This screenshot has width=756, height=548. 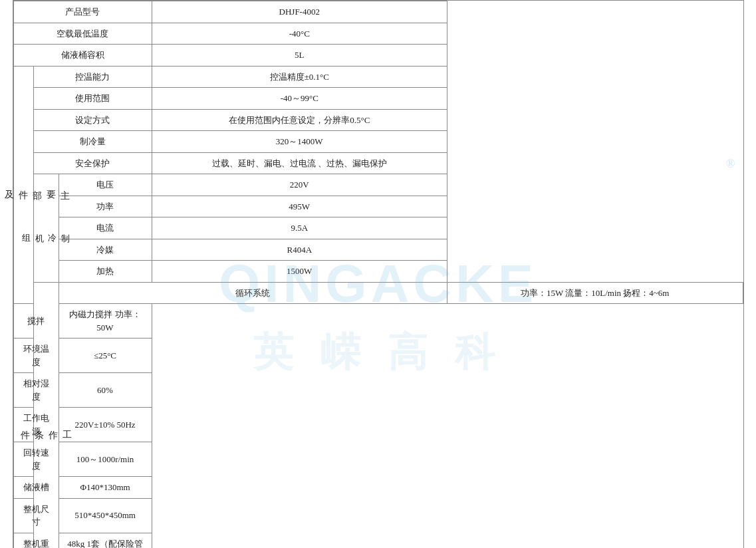 What do you see at coordinates (378, 98) in the screenshot?
I see `row-use-range: 使用范围 -40～99°C` at bounding box center [378, 98].